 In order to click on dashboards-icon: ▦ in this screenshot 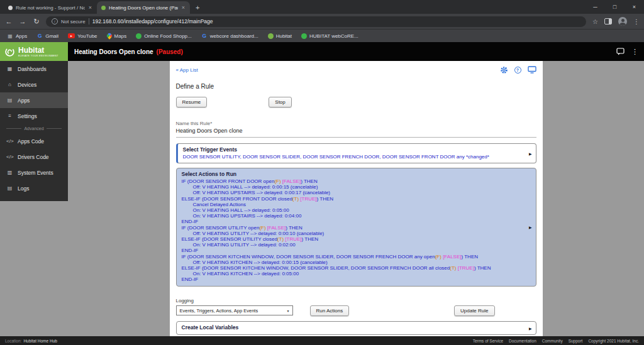, I will do `click(10, 69)`.